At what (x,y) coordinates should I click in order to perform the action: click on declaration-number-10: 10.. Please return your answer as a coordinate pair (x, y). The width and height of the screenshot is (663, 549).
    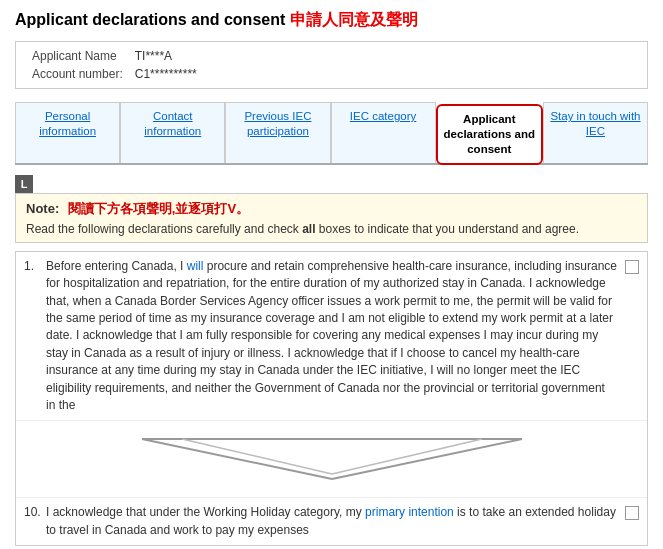
    Looking at the image, I should click on (35, 512).